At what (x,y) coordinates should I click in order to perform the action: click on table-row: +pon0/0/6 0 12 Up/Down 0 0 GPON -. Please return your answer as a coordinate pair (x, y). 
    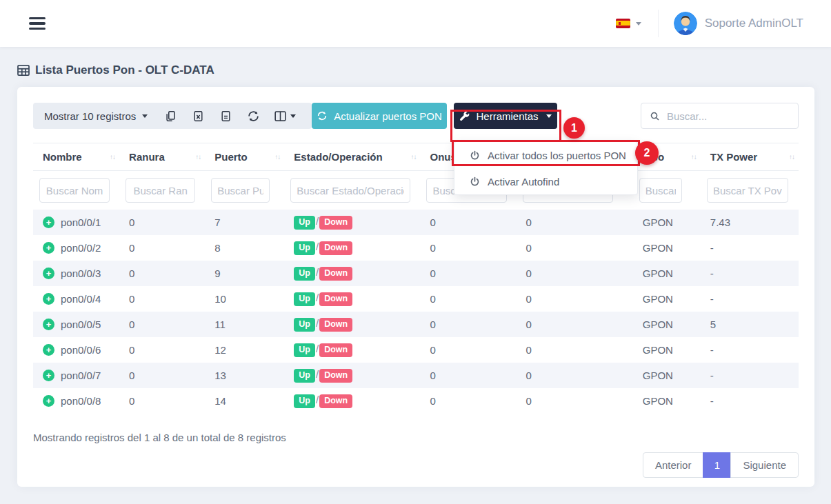
    Looking at the image, I should click on (416, 350).